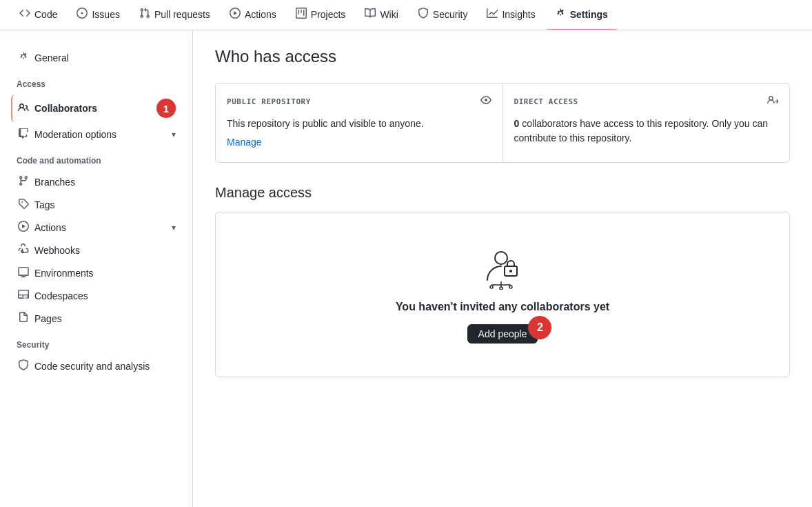 This screenshot has width=812, height=507. What do you see at coordinates (25, 14) in the screenshot?
I see `code-icon` at bounding box center [25, 14].